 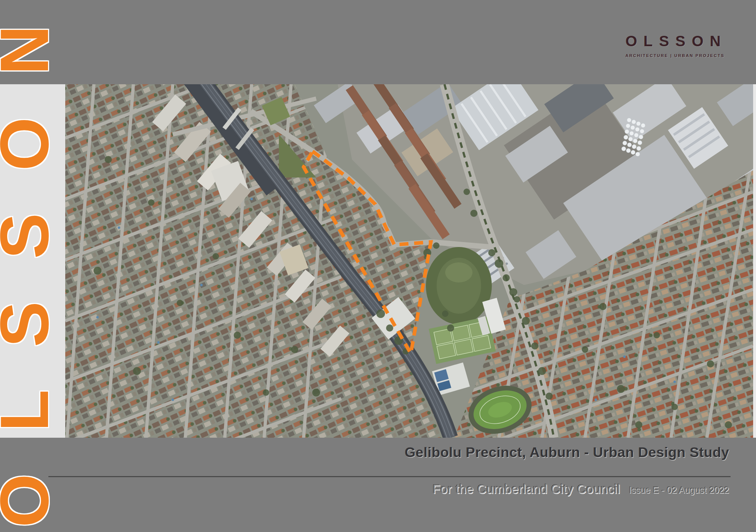 I want to click on brand-logo: OLSSON ARCHITECTURE | URBAN PROJECTS, so click(x=676, y=46).